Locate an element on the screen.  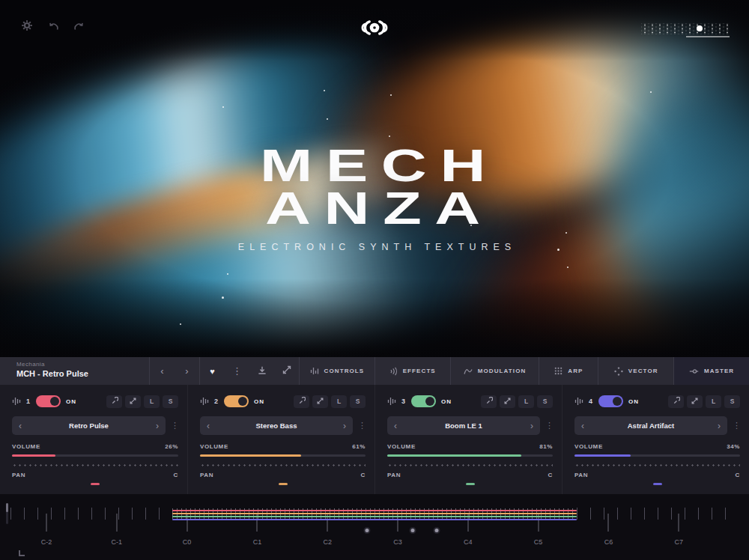
tab-arp: ARP is located at coordinates (568, 371).